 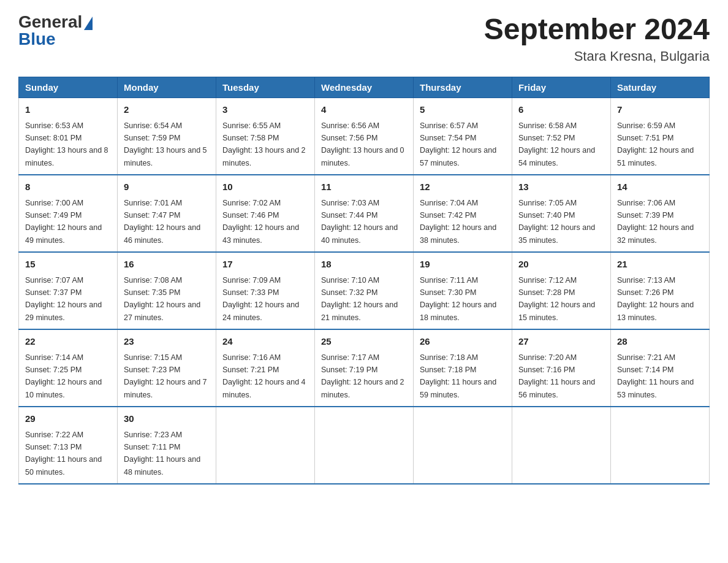 What do you see at coordinates (266, 291) in the screenshot?
I see `calendar-cell: 17 Sunrise: 7:09 AMSunset: 7:33 PMDaylig…` at bounding box center [266, 291].